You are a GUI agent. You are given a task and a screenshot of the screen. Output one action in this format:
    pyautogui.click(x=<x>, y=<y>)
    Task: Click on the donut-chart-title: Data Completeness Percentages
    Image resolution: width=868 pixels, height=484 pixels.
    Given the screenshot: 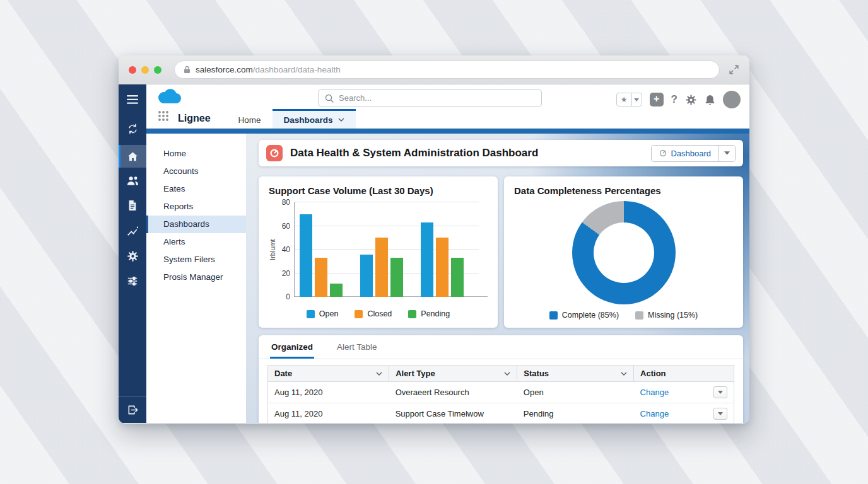 What is the action you would take?
    pyautogui.click(x=623, y=190)
    